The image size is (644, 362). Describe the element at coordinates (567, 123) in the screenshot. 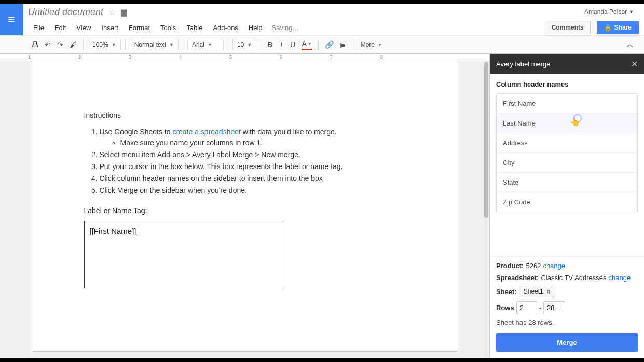

I see `column-item-last-name: Last Name 👆` at that location.